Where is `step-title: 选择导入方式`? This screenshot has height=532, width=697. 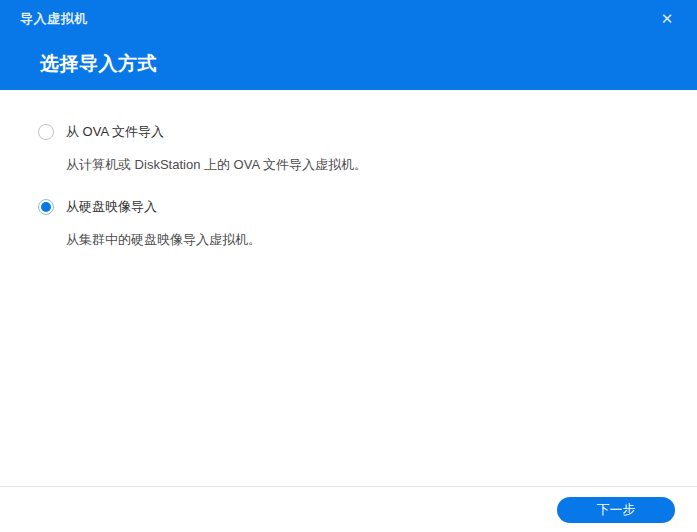
step-title: 选择导入方式 is located at coordinates (98, 64).